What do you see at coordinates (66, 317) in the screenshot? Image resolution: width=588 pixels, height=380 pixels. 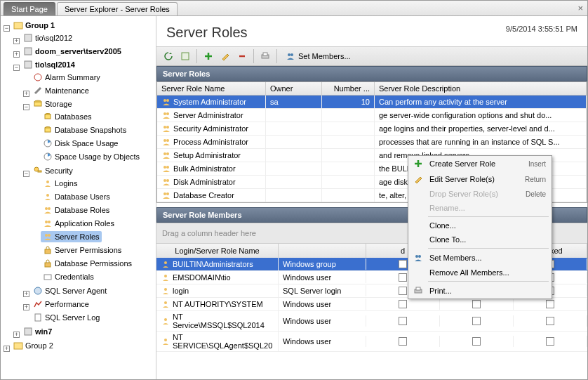 I see `tree-log: SQL Server Log` at bounding box center [66, 317].